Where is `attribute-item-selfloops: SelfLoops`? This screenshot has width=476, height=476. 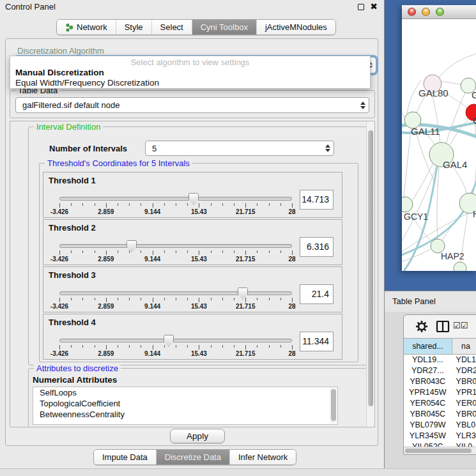 attribute-item-selfloops: SelfLoops is located at coordinates (185, 392).